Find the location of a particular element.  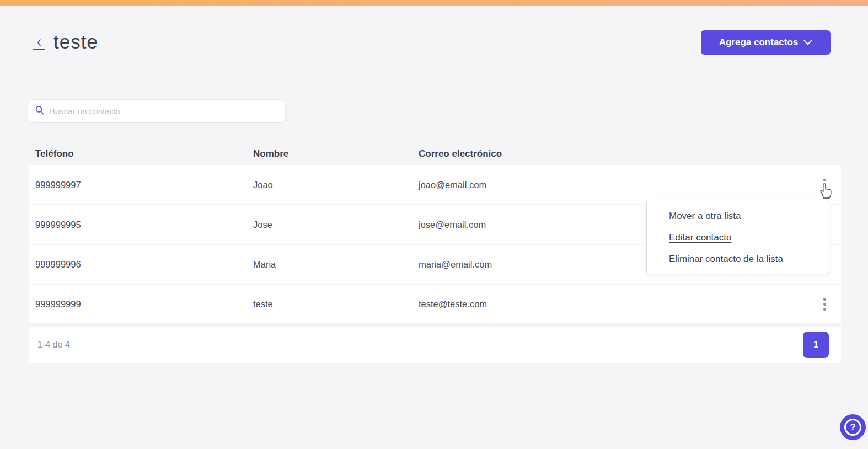

pagination-bar: 1-4 de 4 1 is located at coordinates (435, 345).